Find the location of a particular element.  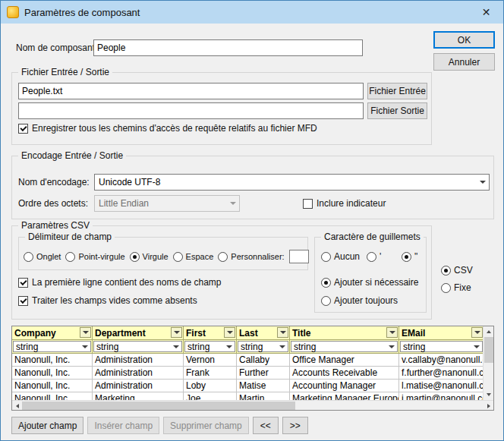

format-csv-radio: CSV is located at coordinates (457, 270).